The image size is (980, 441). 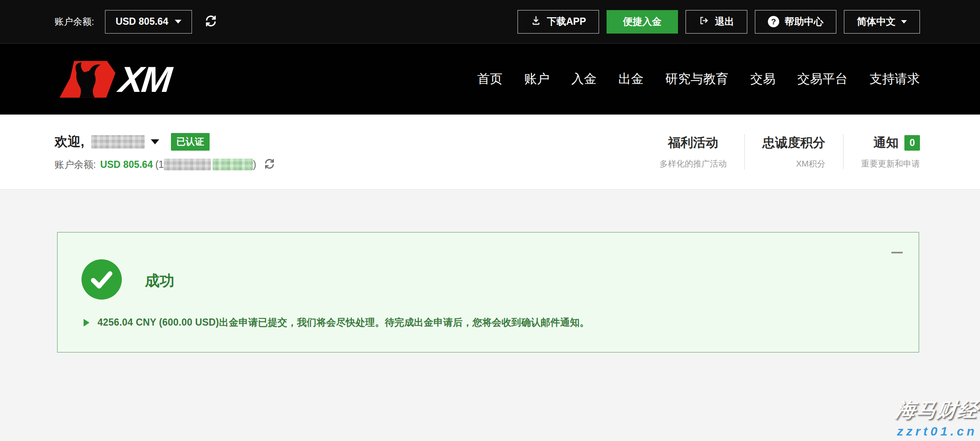 What do you see at coordinates (876, 22) in the screenshot?
I see `language-label: 简体中文` at bounding box center [876, 22].